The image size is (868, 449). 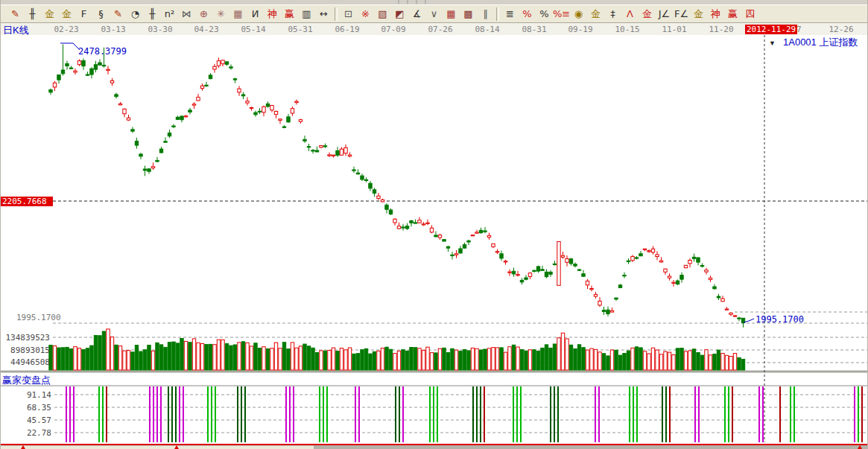 I want to click on gann-line-2-icon: ╫, so click(x=152, y=13).